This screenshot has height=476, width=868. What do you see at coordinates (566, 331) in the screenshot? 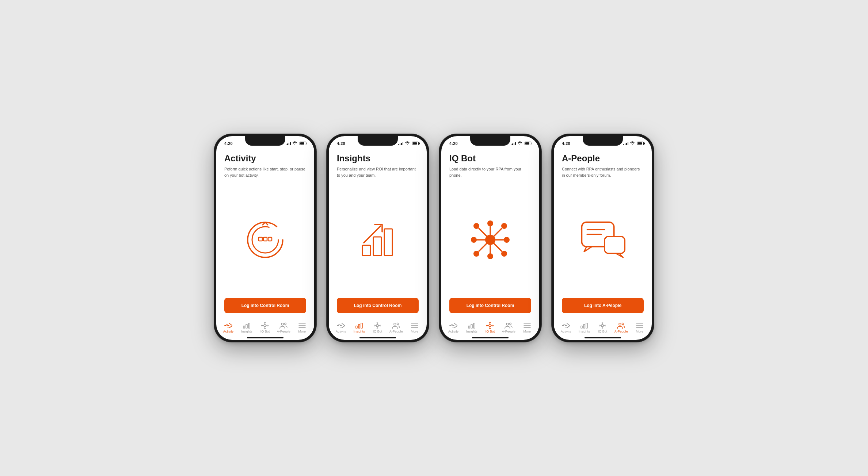
I see `nav-label-activity-4: Activity` at bounding box center [566, 331].